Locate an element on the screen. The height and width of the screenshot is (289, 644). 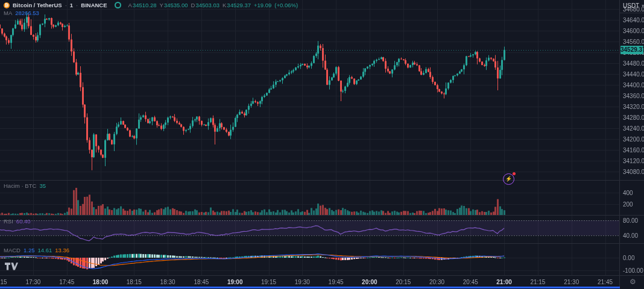
price-tick-label: 34480.00 is located at coordinates (633, 64).